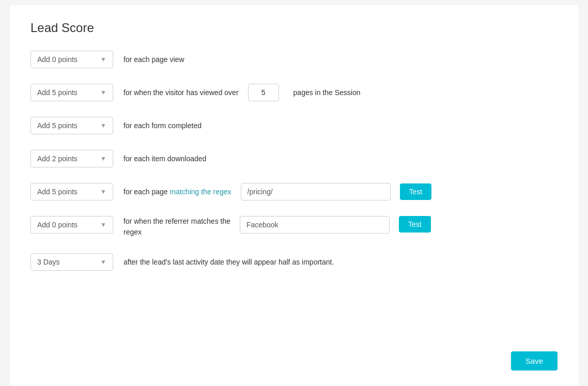  Describe the element at coordinates (316, 192) in the screenshot. I see `rule-5-regex-input` at that location.